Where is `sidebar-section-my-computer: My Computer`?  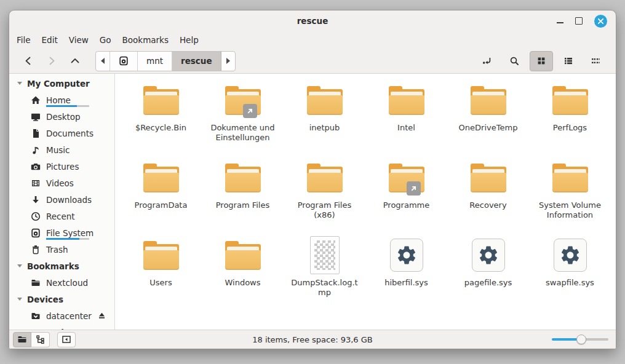
sidebar-section-my-computer: My Computer is located at coordinates (62, 84).